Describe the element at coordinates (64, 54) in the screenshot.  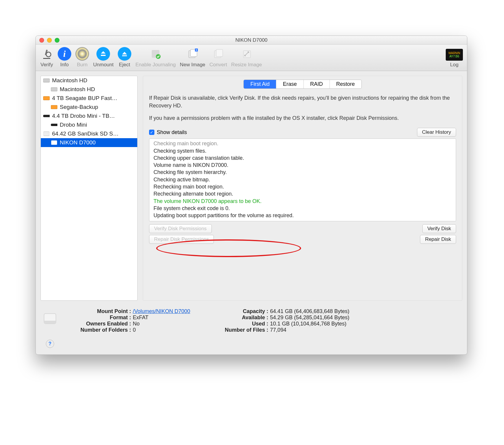
I see `info-icon: i` at that location.